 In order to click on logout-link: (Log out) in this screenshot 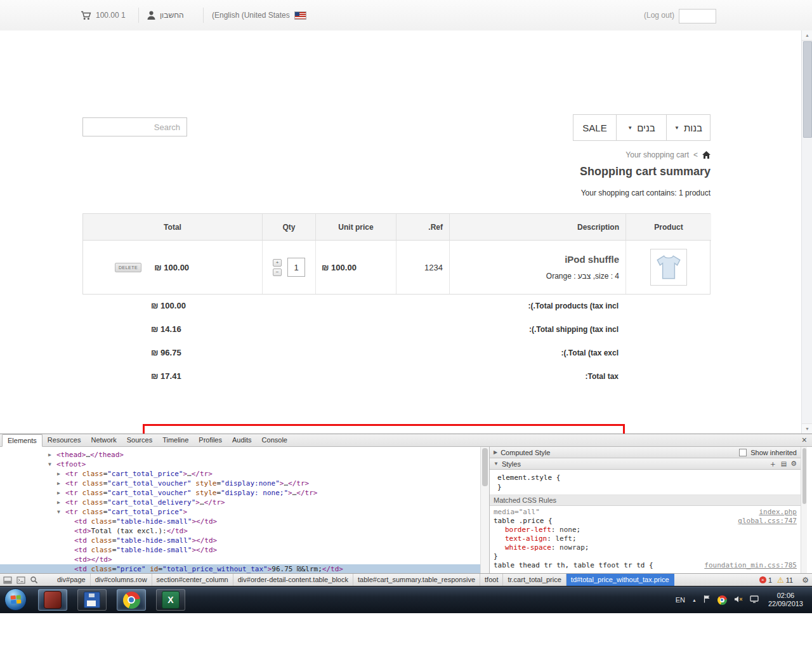, I will do `click(659, 15)`.